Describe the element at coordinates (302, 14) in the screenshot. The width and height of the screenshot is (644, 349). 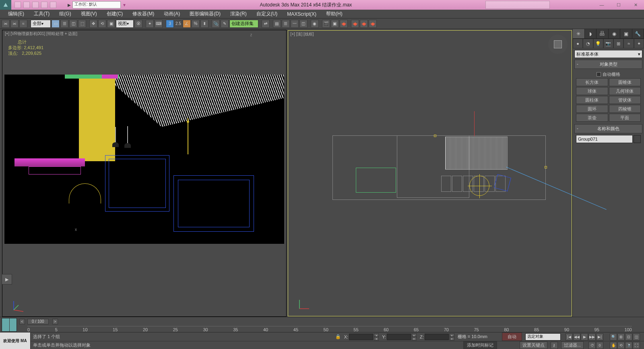
I see `menu-maxscript: MAXScript(X)` at that location.